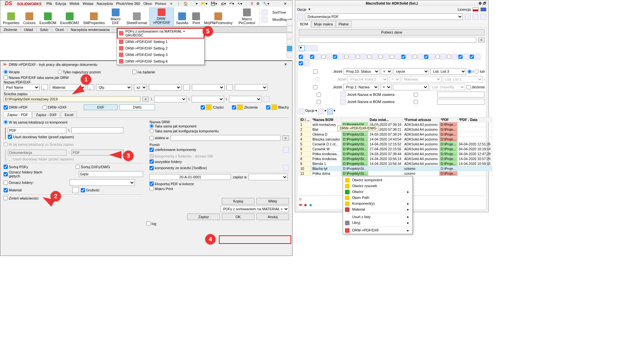 The image size is (644, 342). I want to click on ctx-usun: Usuń z listy, so click(378, 217).